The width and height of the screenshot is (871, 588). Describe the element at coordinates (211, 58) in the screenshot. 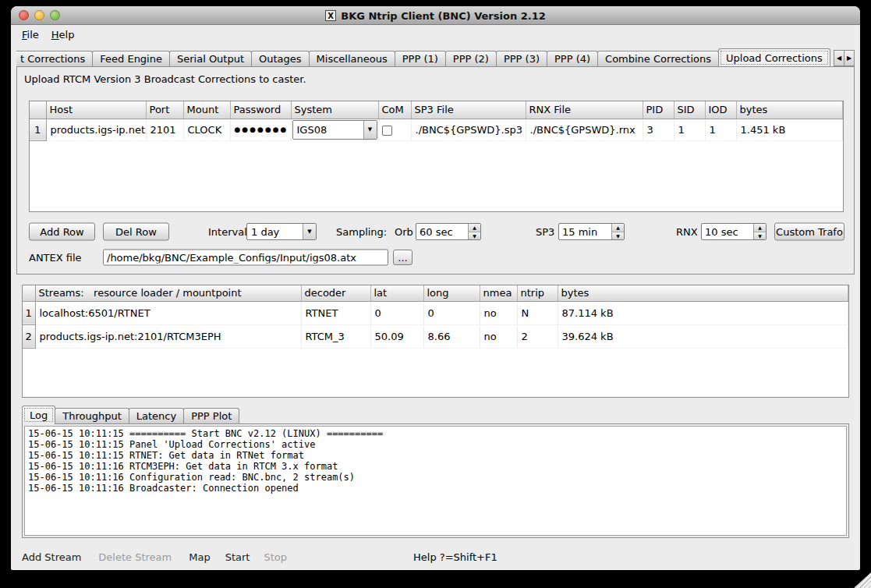

I see `tab-serial-output: Serial Output` at that location.